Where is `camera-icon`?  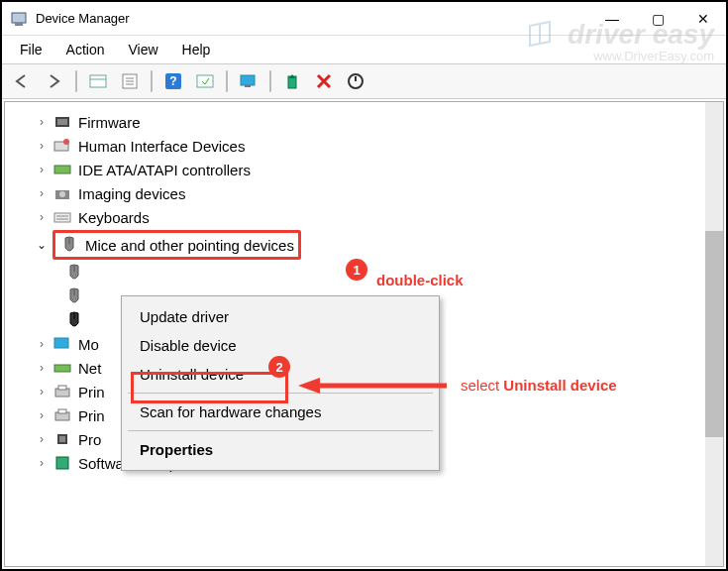 camera-icon is located at coordinates (62, 193).